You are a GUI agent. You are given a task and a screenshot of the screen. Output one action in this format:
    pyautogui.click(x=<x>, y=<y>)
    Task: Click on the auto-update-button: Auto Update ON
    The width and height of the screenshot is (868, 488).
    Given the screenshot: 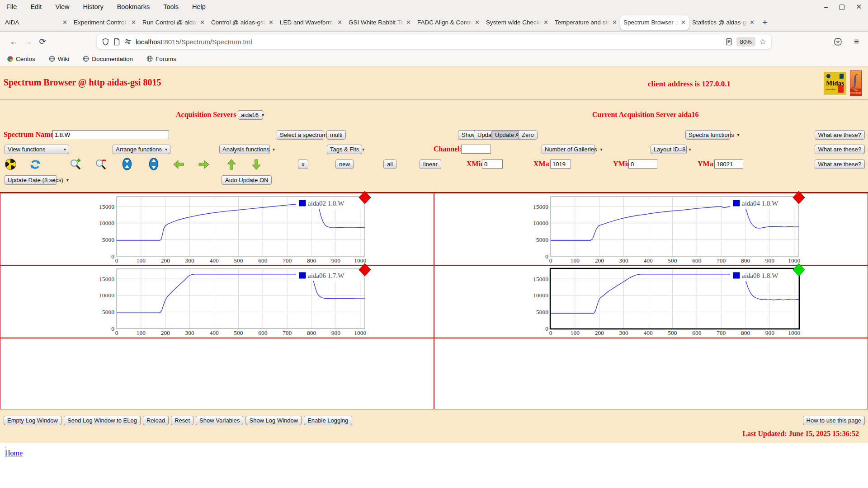 What is the action you would take?
    pyautogui.click(x=247, y=180)
    